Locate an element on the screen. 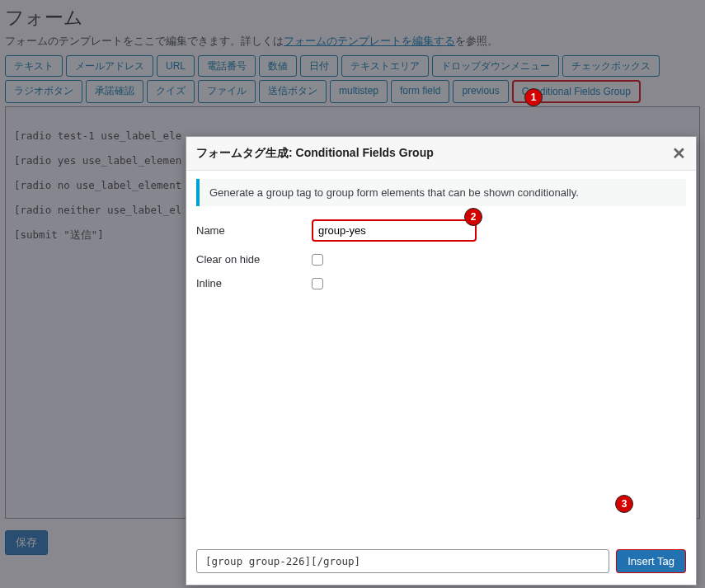 This screenshot has width=705, height=588. modal-header: フォームタグ生成: Conditional Fields Group ✕ is located at coordinates (441, 153).